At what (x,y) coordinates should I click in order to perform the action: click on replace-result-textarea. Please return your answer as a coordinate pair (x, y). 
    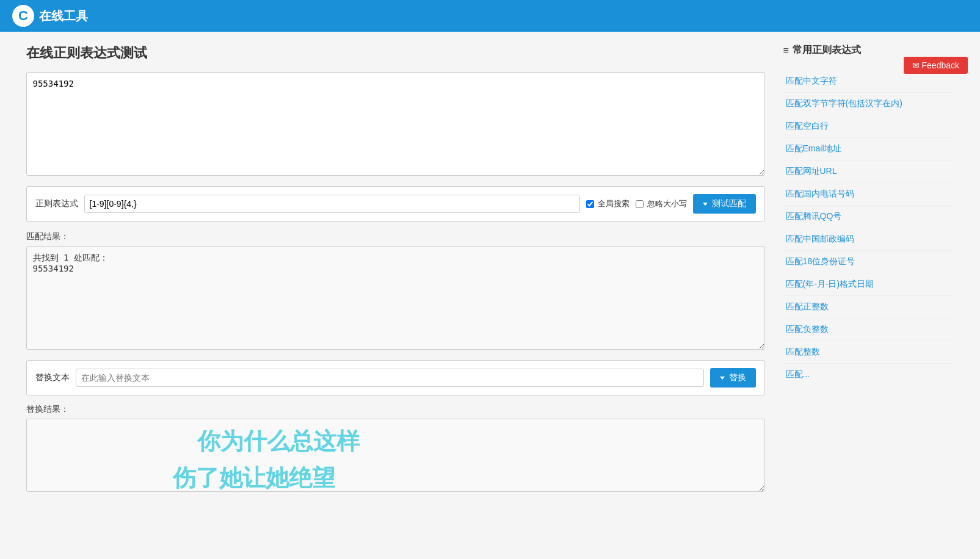
    Looking at the image, I should click on (396, 455).